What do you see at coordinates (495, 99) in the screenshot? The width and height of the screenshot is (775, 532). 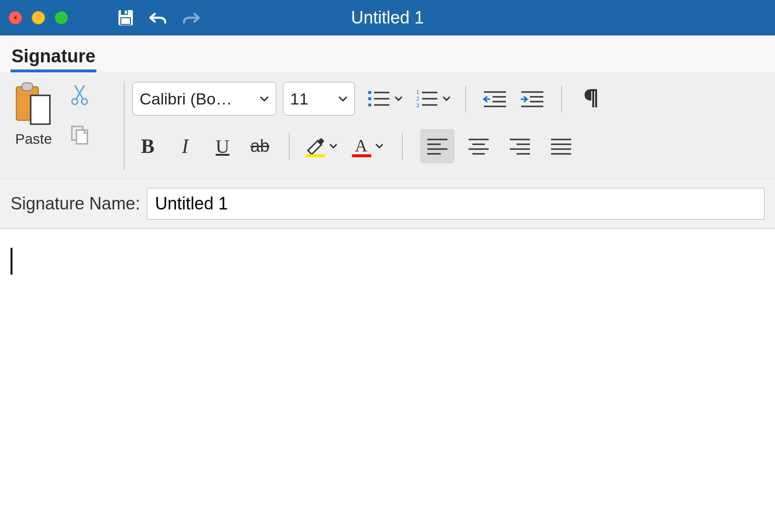 I see `decrease-indent-button` at bounding box center [495, 99].